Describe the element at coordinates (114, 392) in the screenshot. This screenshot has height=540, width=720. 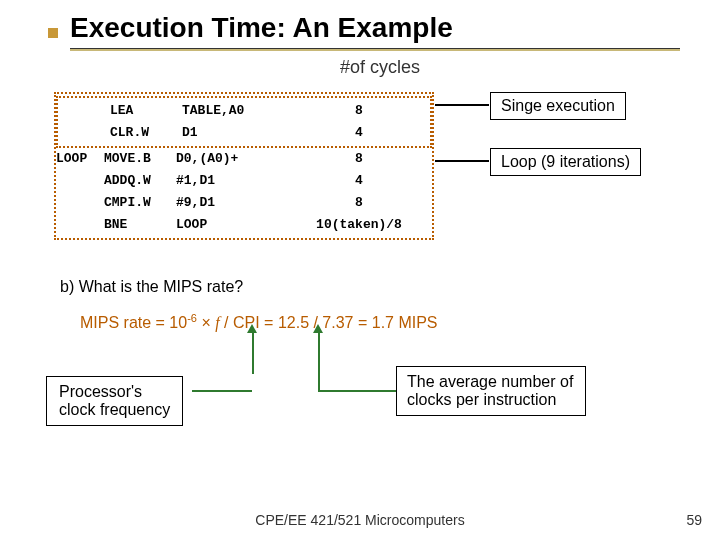
I see `box-left-line1: Processor's` at that location.